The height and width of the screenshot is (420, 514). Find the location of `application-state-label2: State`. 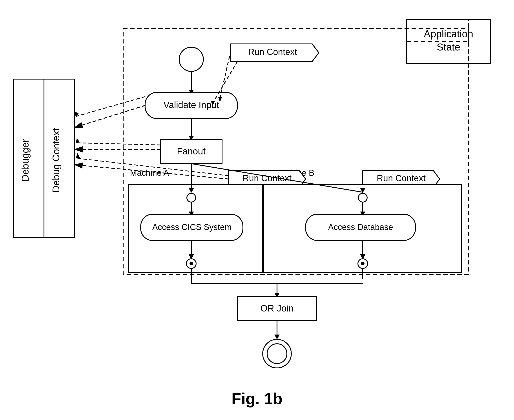

application-state-label2: State is located at coordinates (448, 47).